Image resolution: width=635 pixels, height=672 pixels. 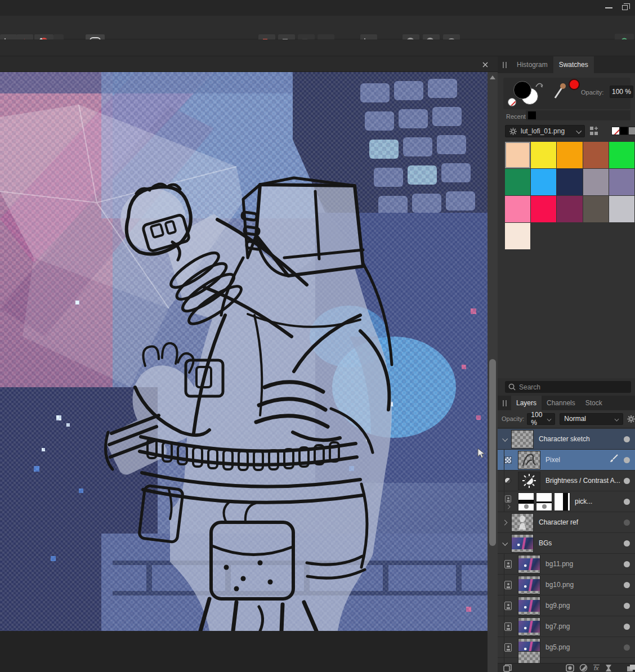 What do you see at coordinates (566, 481) in the screenshot?
I see `layer-row: Brightness / Contrast A...` at bounding box center [566, 481].